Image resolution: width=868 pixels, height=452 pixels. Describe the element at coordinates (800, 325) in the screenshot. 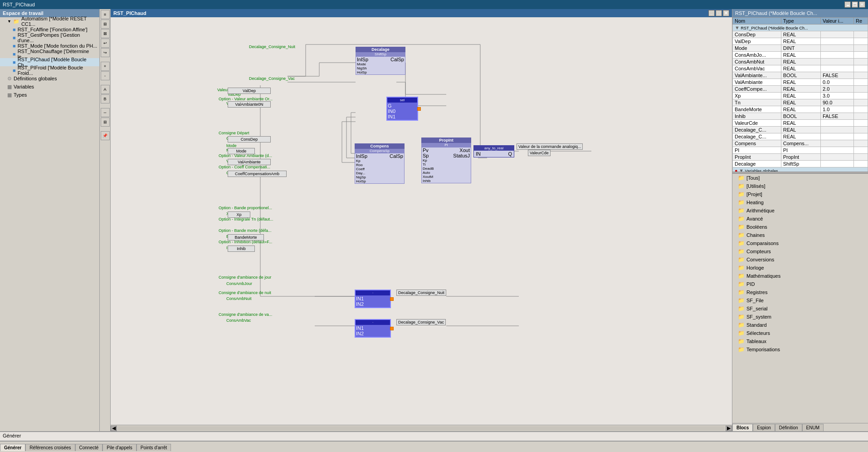

I see `tree-item-standard: 📁 Standard` at that location.